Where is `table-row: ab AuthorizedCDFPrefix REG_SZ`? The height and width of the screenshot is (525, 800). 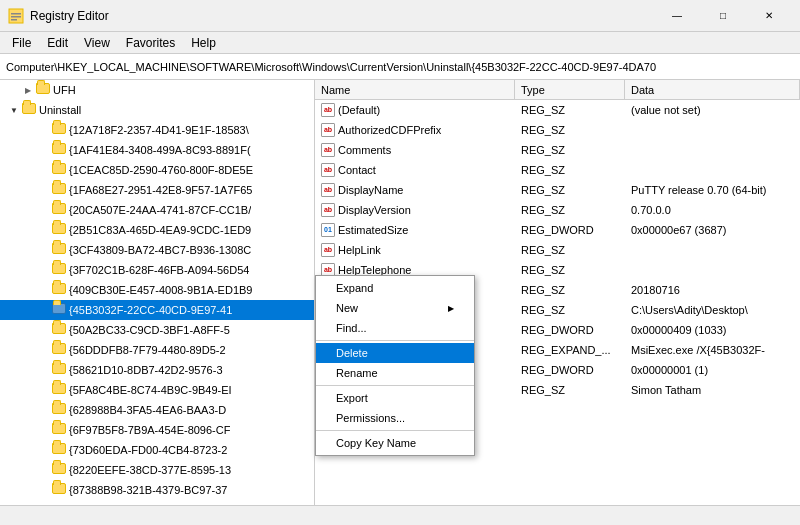 table-row: ab AuthorizedCDFPrefix REG_SZ is located at coordinates (558, 130).